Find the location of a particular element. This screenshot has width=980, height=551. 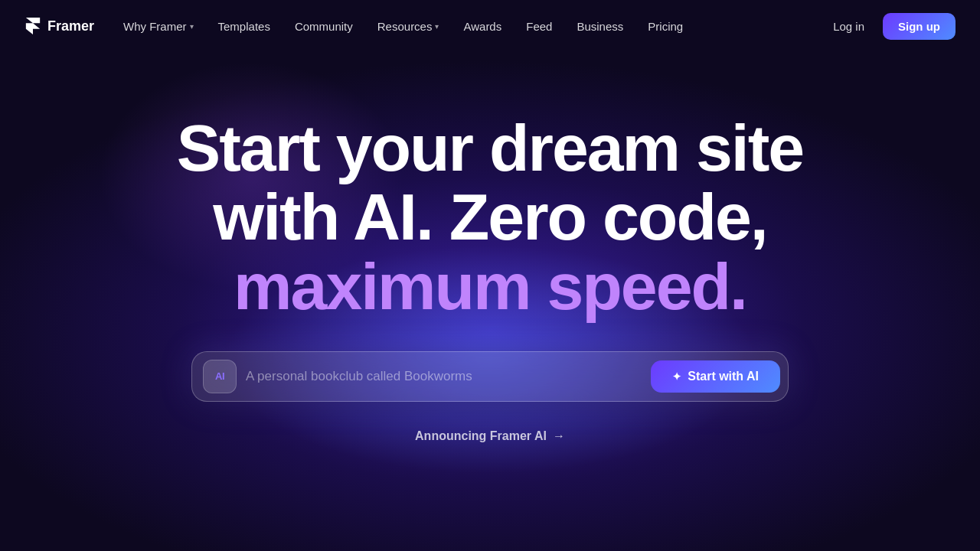

signup-button: Sign up is located at coordinates (919, 26).